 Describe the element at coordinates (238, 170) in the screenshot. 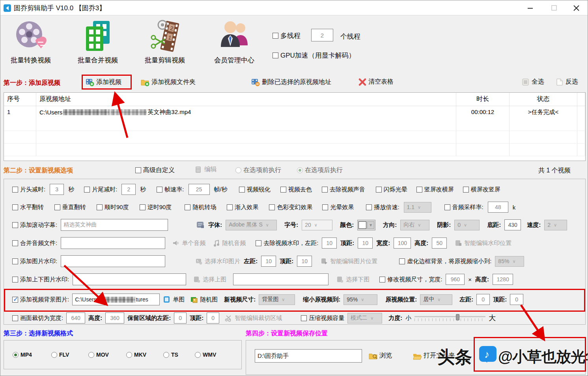

I see `run-before-radio` at that location.